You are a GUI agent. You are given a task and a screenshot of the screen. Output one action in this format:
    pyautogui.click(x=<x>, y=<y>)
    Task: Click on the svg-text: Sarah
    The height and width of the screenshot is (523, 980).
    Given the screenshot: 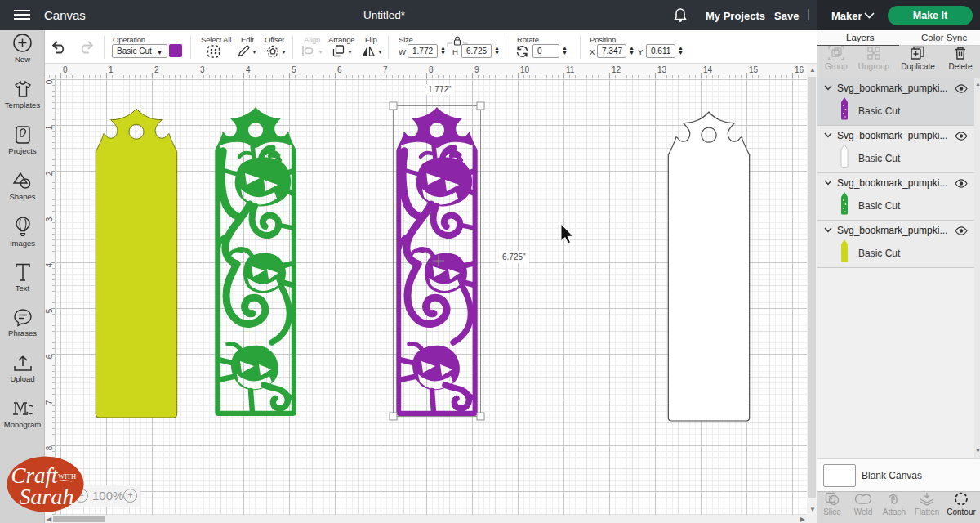 What is the action you would take?
    pyautogui.click(x=47, y=497)
    